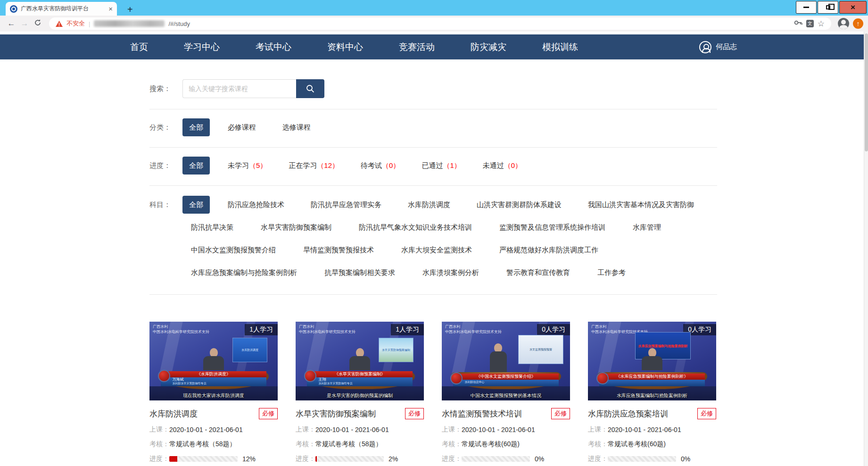 Image resolution: width=868 pixels, height=466 pixels. I want to click on progress-all-button: 全部, so click(196, 166).